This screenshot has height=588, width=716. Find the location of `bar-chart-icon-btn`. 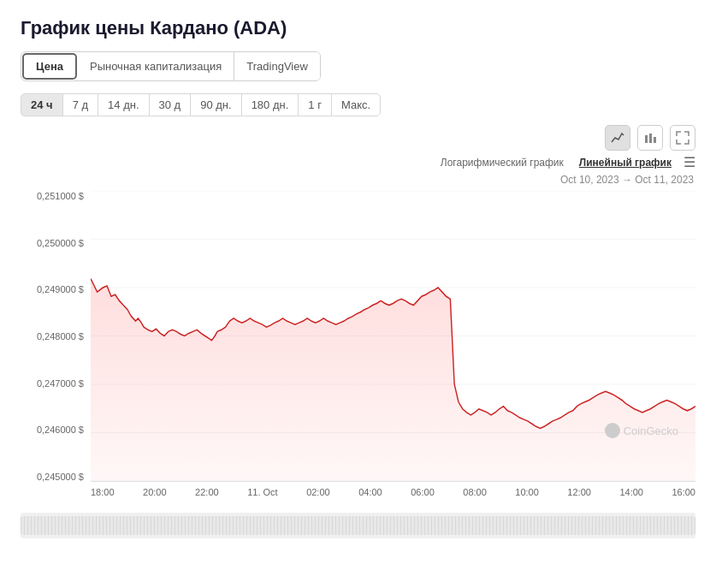

bar-chart-icon-btn is located at coordinates (650, 138).